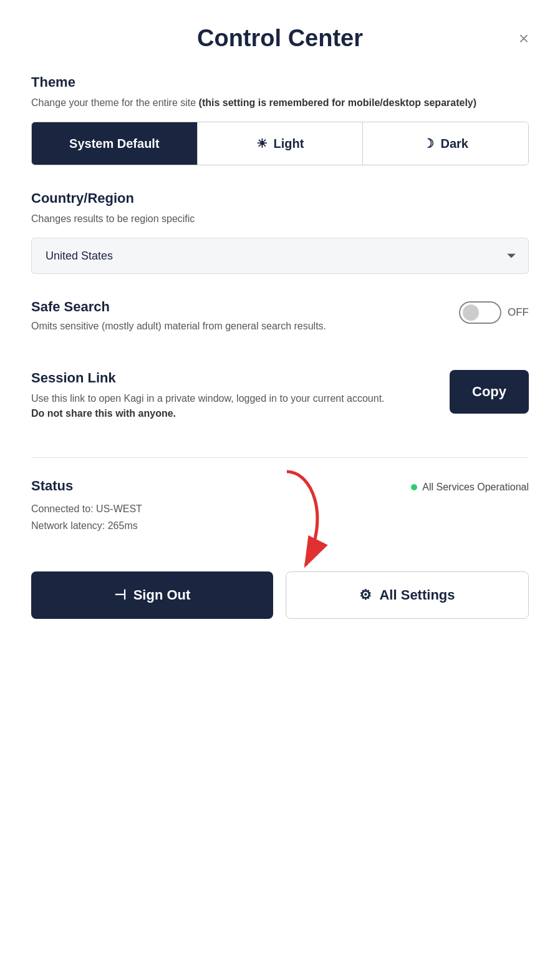 This screenshot has height=972, width=560. Describe the element at coordinates (280, 401) in the screenshot. I see `session-link-section: Session Link Use this link to open Kagi …` at that location.